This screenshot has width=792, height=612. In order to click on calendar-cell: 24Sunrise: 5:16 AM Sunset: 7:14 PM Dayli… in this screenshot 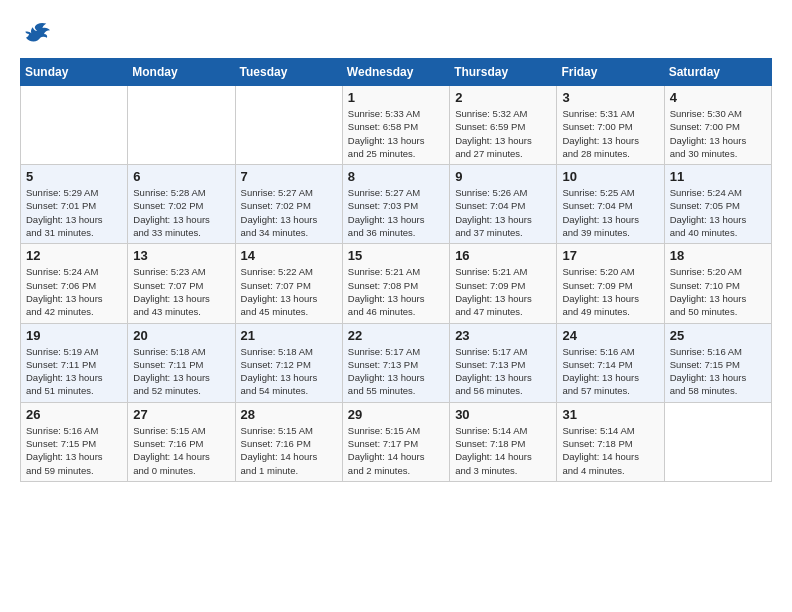, I will do `click(610, 362)`.